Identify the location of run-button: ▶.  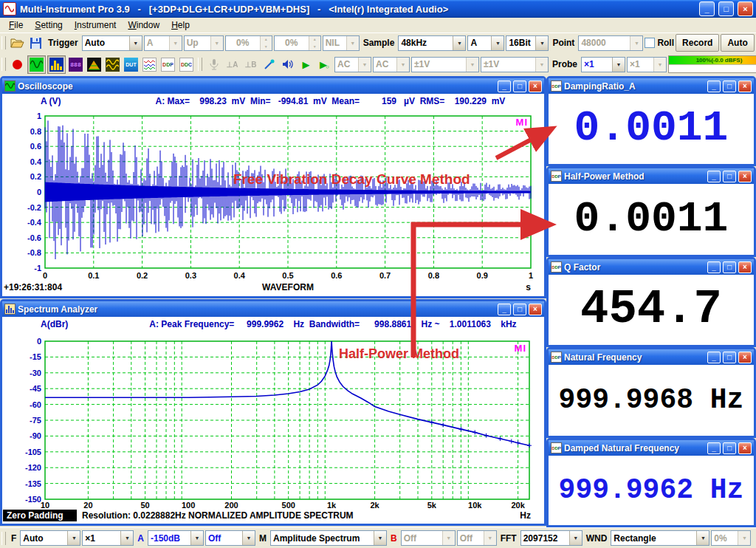
(306, 65).